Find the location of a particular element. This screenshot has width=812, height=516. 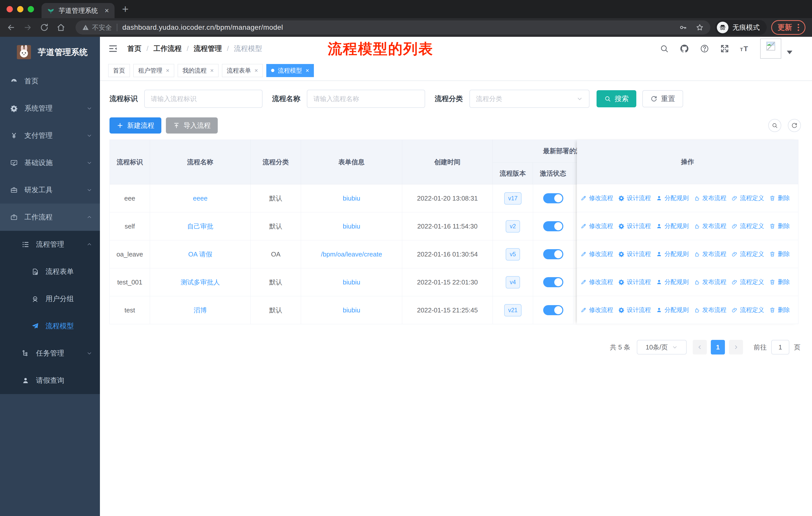

url-text: dashboard.yudao.iocoder.cn/bpm/manager/m… is located at coordinates (203, 27).